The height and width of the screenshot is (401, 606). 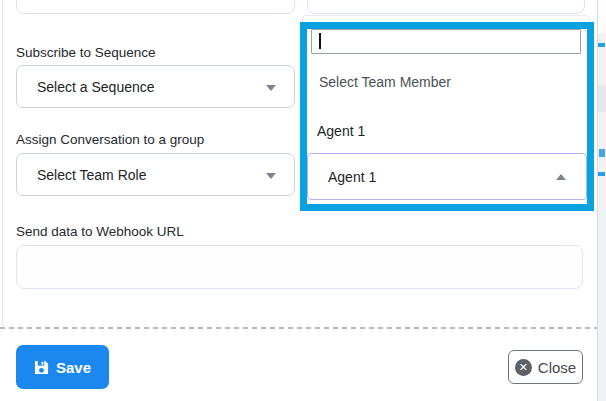 I want to click on top-left-input, so click(x=156, y=7).